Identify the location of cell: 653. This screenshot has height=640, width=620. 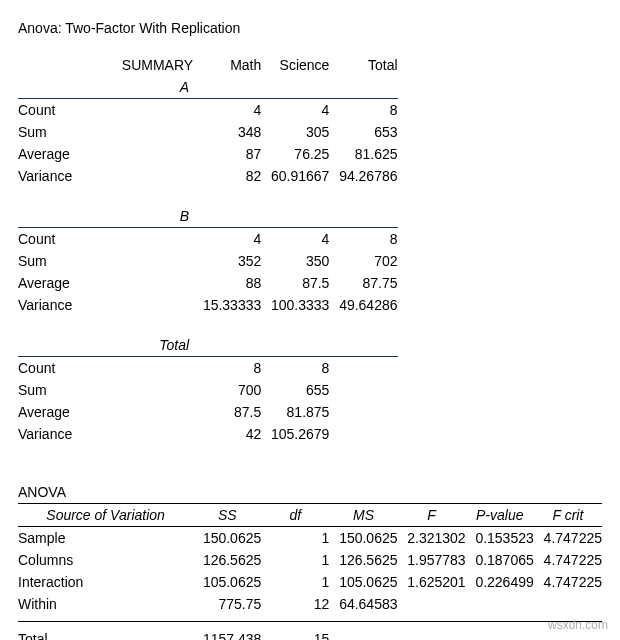
(363, 132).